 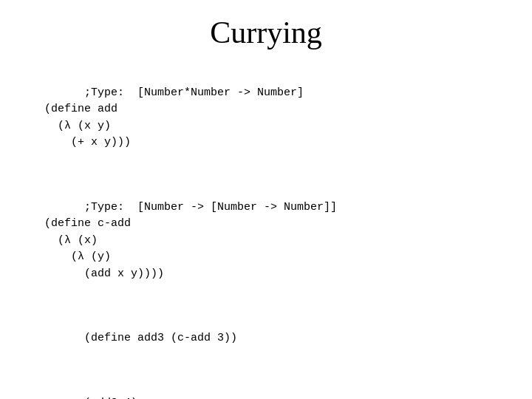 I want to click on code-line: (define add3 (c-add 3)), so click(x=161, y=338).